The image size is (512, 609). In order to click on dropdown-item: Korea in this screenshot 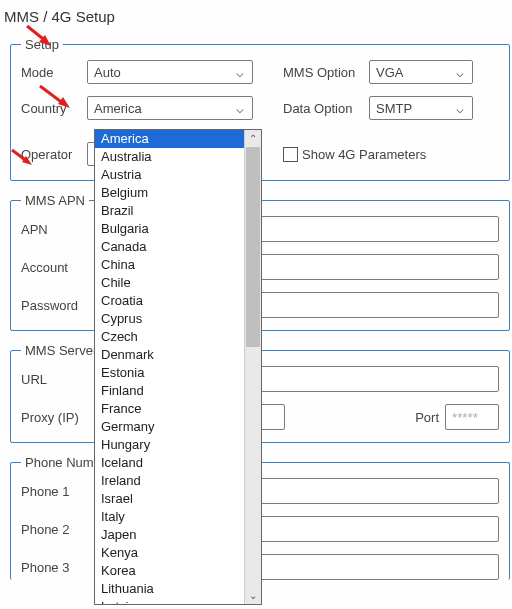, I will do `click(170, 571)`.